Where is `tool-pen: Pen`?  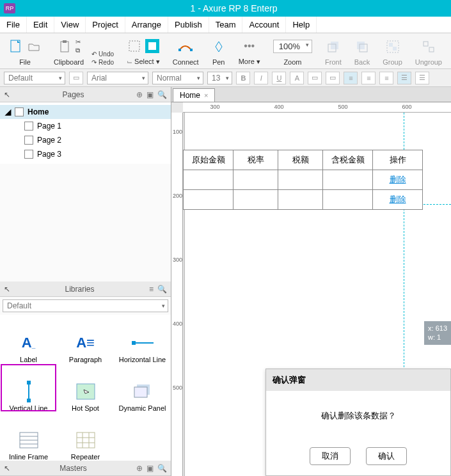 tool-pen: Pen is located at coordinates (219, 51).